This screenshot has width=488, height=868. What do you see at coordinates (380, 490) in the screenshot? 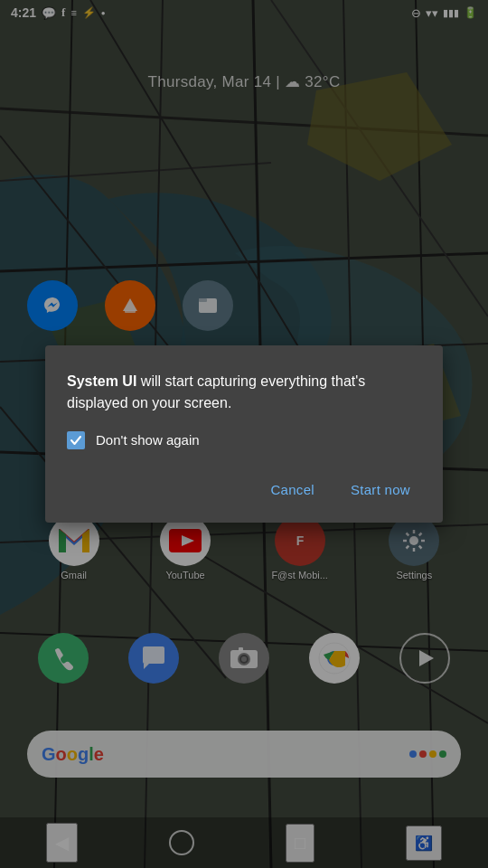
I see `start-now-button: Start now` at bounding box center [380, 490].